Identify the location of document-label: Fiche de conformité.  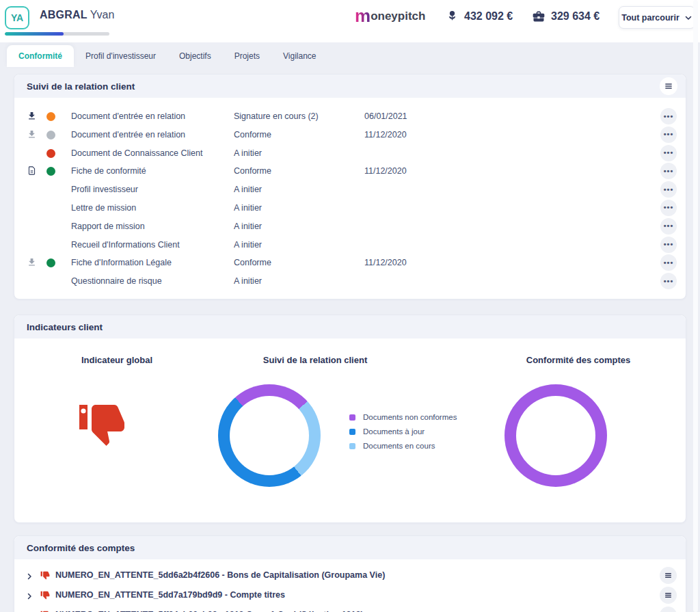
(109, 171).